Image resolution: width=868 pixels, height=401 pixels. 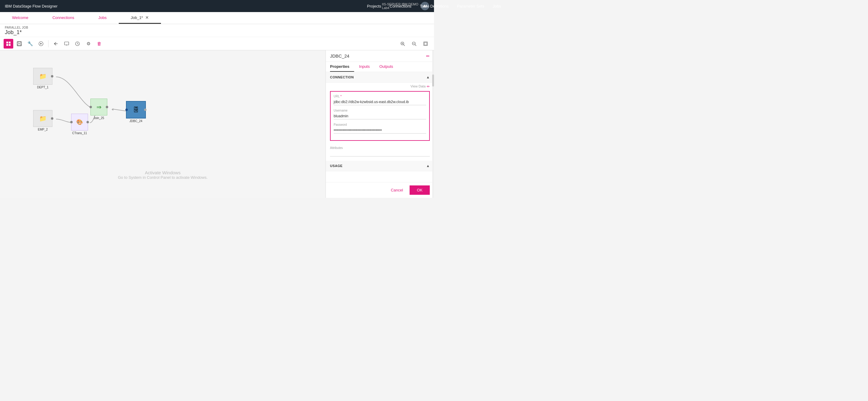 I want to click on clock-icon, so click(x=78, y=44).